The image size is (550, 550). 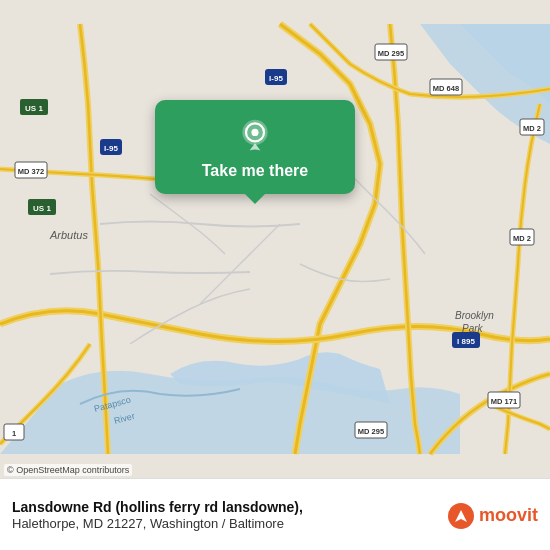 I want to click on moovit-logo: moovit, so click(x=492, y=516).